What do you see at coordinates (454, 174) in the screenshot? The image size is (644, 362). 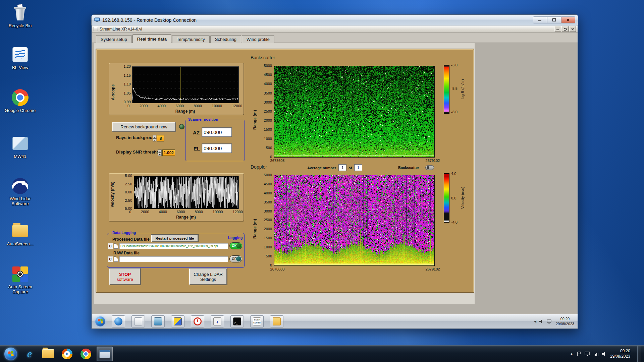 I see `tick-label: 4.0` at bounding box center [454, 174].